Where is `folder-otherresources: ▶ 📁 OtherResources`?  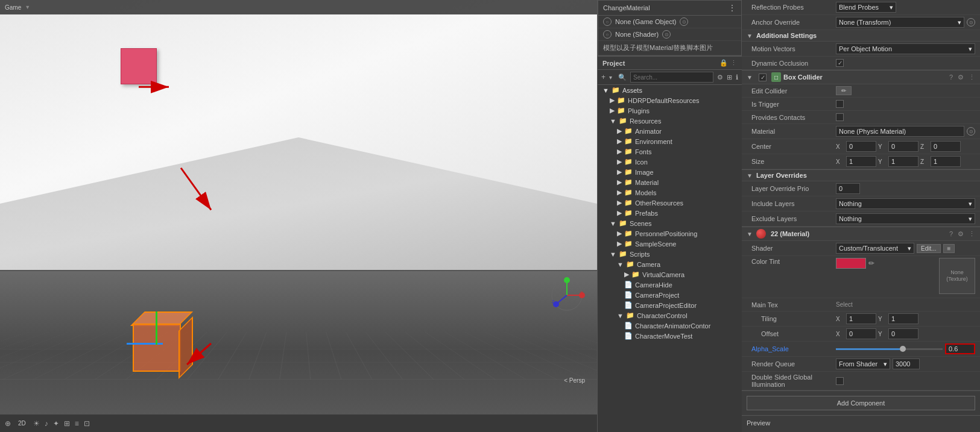
folder-otherresources: ▶ 📁 OtherResources is located at coordinates (669, 202).